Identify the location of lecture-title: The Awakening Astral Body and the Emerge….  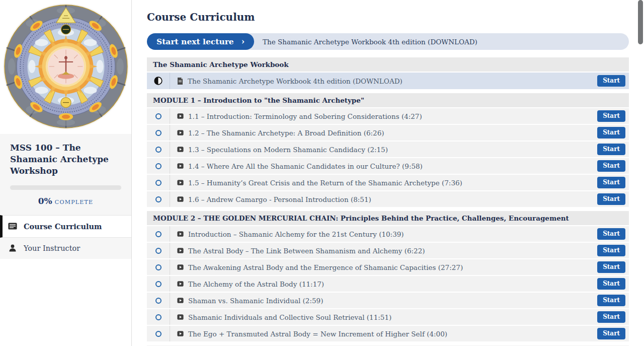
(326, 267).